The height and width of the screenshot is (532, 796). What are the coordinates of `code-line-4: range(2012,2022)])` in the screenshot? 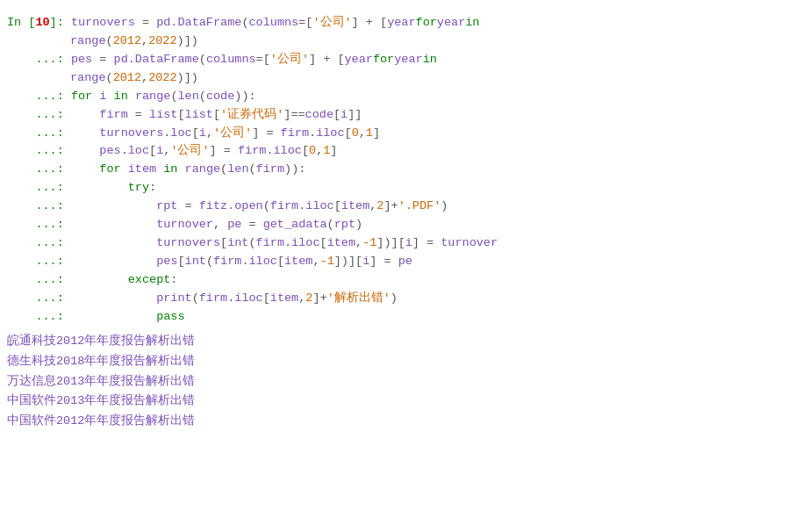 It's located at (398, 79).